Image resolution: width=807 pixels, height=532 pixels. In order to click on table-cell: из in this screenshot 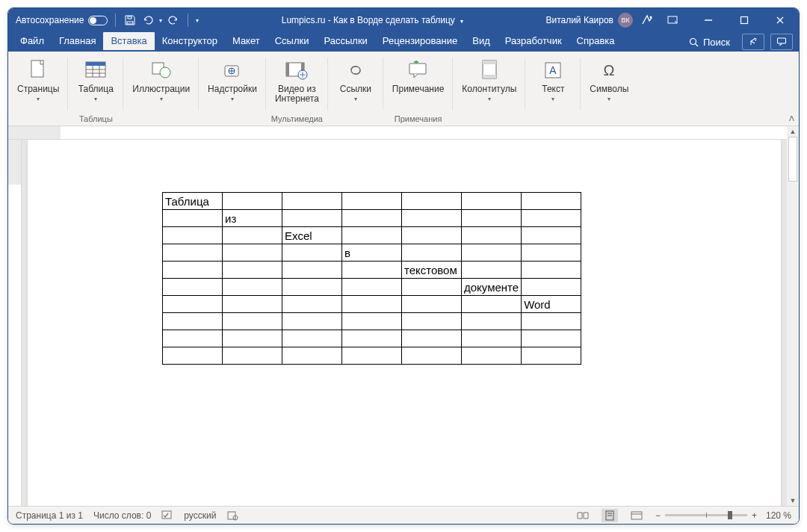, I will do `click(253, 218)`.